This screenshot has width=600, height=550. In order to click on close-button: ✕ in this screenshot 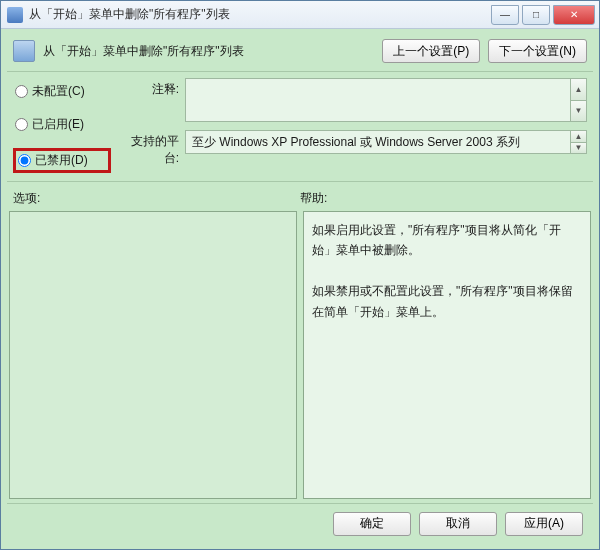, I will do `click(574, 15)`.